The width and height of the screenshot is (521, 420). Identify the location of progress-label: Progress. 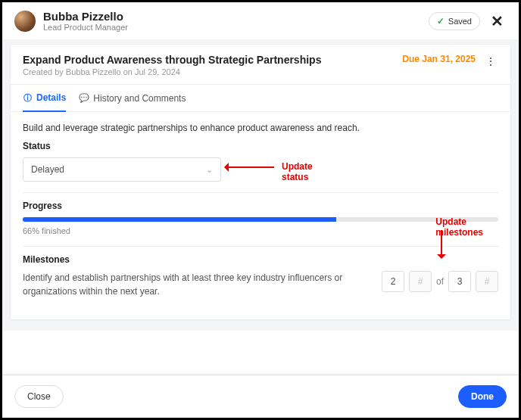
(260, 206).